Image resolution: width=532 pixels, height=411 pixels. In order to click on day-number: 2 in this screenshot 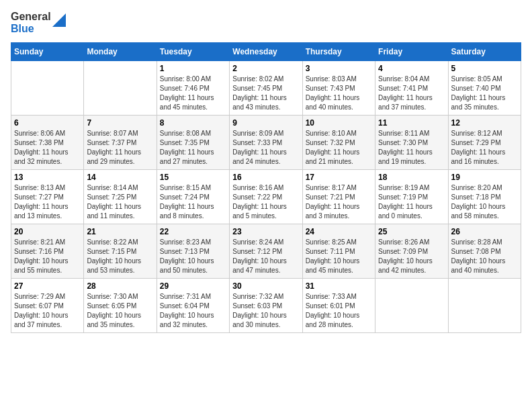, I will do `click(266, 68)`.